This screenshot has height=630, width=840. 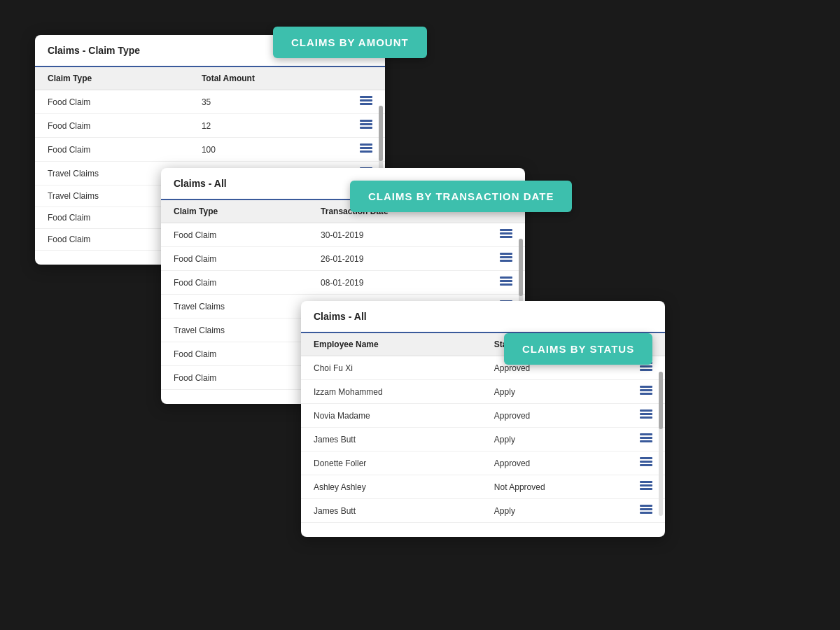 What do you see at coordinates (661, 444) in the screenshot?
I see `card3-scrollbar` at bounding box center [661, 444].